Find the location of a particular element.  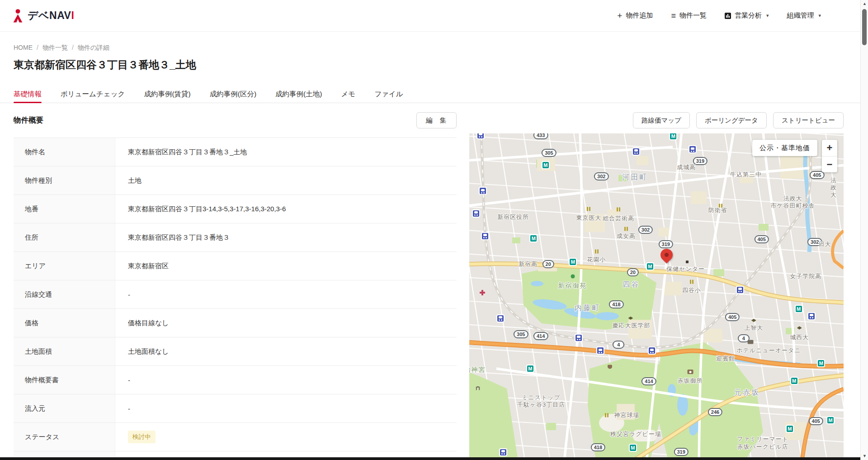

land-price-overlay-button: 公示・基準地価 is located at coordinates (785, 148).